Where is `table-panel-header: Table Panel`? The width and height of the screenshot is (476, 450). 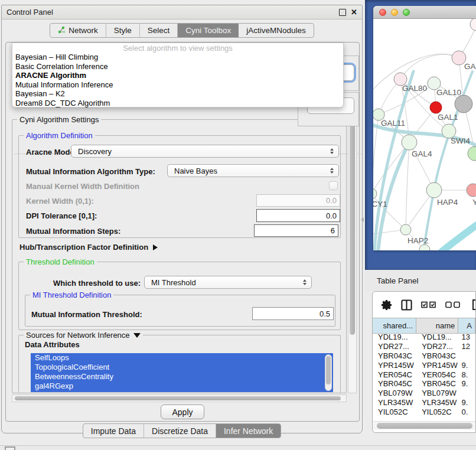
table-panel-header: Table Panel is located at coordinates (420, 281).